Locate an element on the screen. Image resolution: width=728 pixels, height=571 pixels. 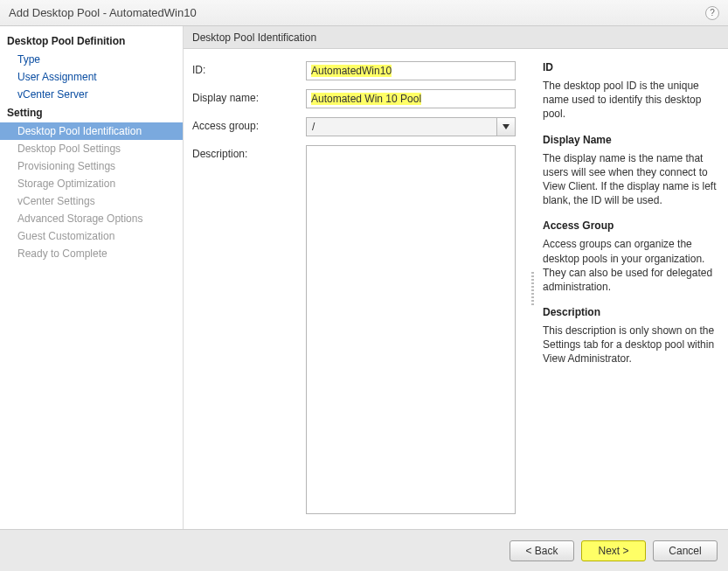
titlebar: Add Desktop Pool - AutomatedWin10 ? is located at coordinates (364, 13).